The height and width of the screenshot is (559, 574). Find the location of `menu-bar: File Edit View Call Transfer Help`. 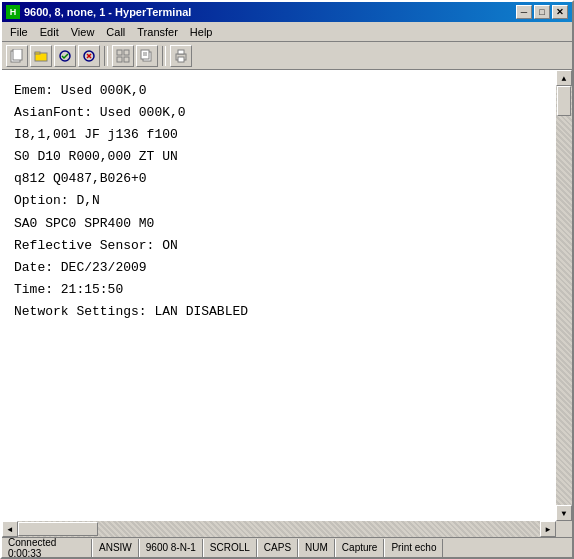

menu-bar: File Edit View Call Transfer Help is located at coordinates (287, 32).